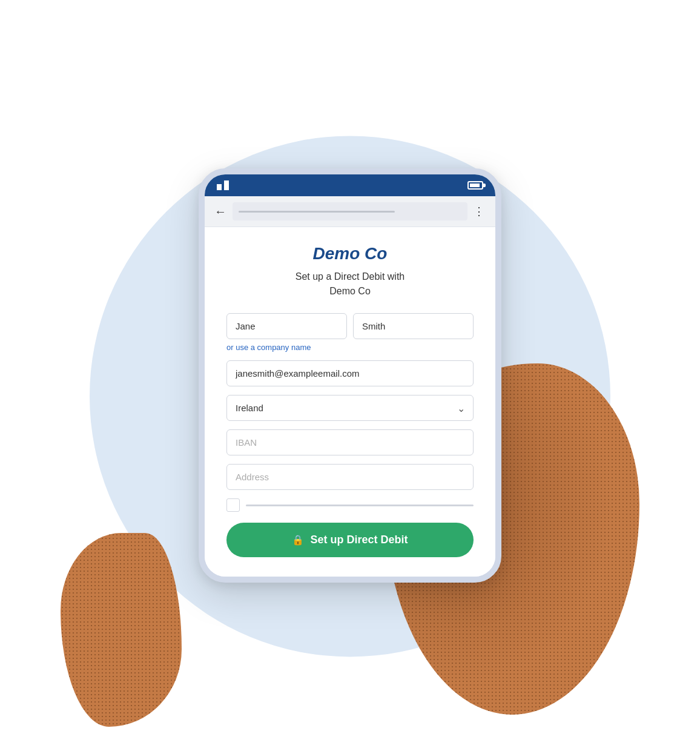 The height and width of the screenshot is (751, 700). What do you see at coordinates (360, 505) in the screenshot?
I see `checkbox-label-placeholder` at bounding box center [360, 505].